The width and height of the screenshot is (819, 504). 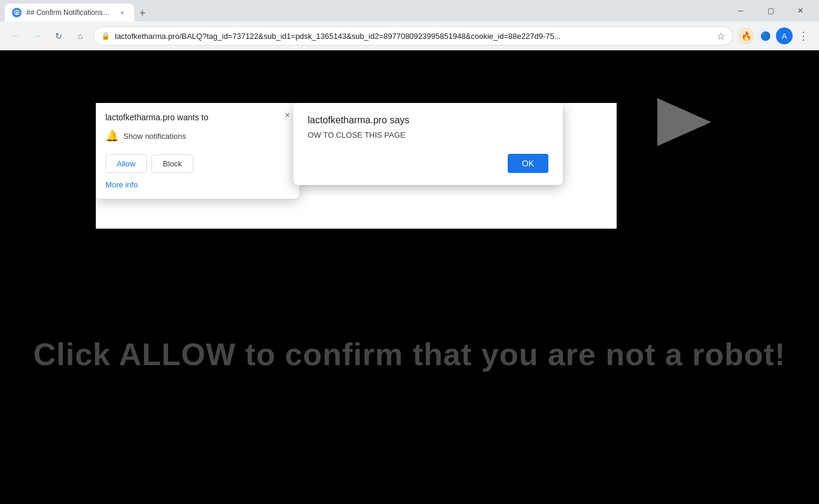 I want to click on url-bar: 🔒 lactofketharma.pro/BALQ?tag_id=737122&…, so click(x=413, y=36).